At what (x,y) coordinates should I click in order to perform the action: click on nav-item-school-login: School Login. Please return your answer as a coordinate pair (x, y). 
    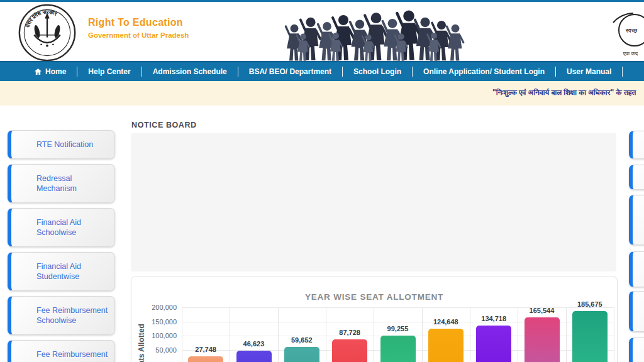
    Looking at the image, I should click on (377, 72).